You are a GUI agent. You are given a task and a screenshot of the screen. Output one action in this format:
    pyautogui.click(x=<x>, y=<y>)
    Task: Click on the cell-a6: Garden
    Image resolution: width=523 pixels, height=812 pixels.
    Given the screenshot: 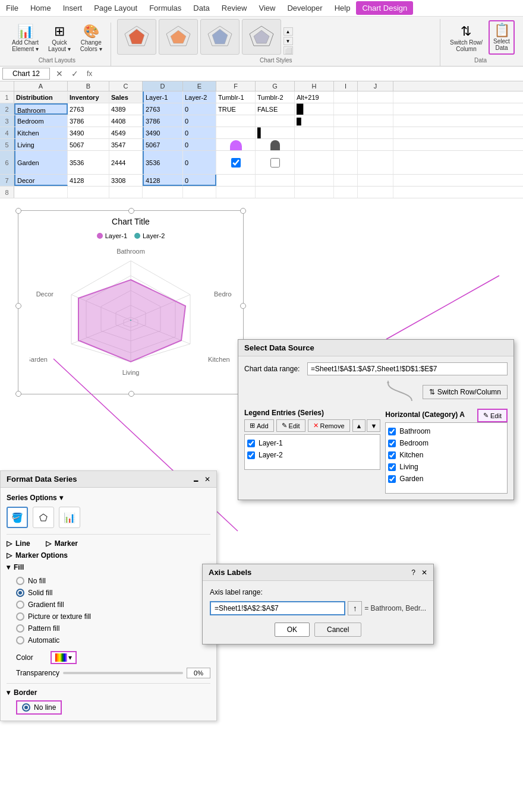 What is the action you would take?
    pyautogui.click(x=41, y=163)
    